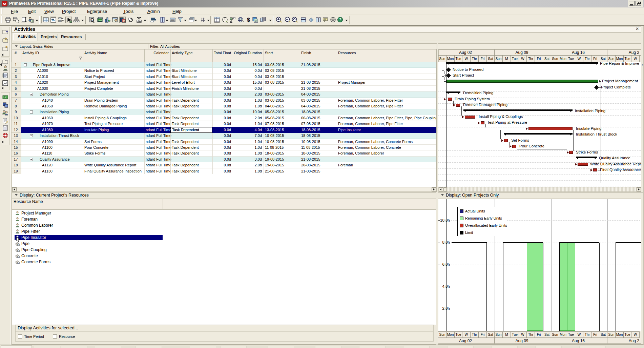 This screenshot has height=348, width=644. I want to click on svg-text: A, so click(92, 20).